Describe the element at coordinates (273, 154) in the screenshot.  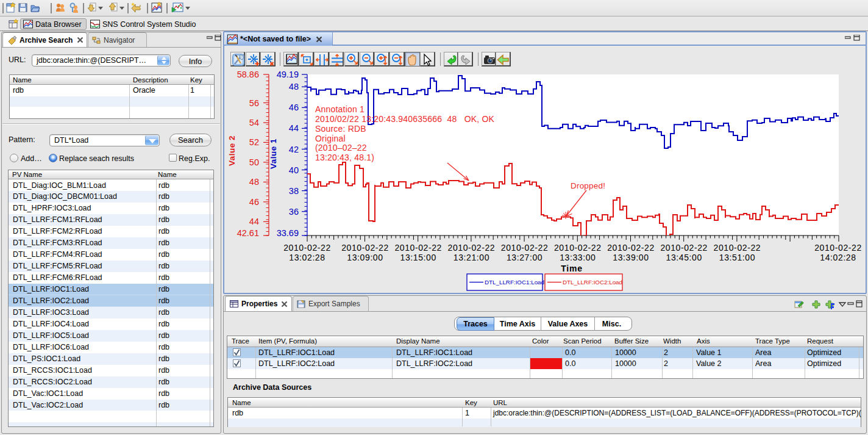
I see `svg-text: Value 1` at that location.